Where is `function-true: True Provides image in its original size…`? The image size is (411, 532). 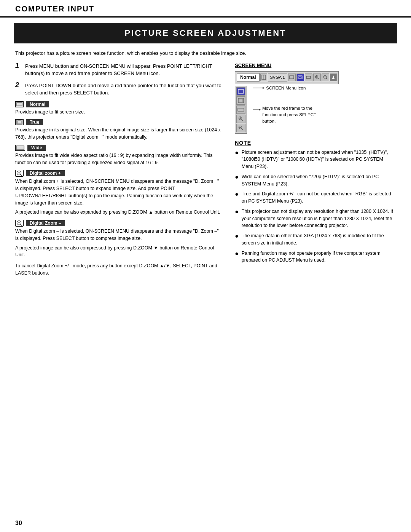
function-true: True Provides image in its original size… is located at coordinates (119, 130).